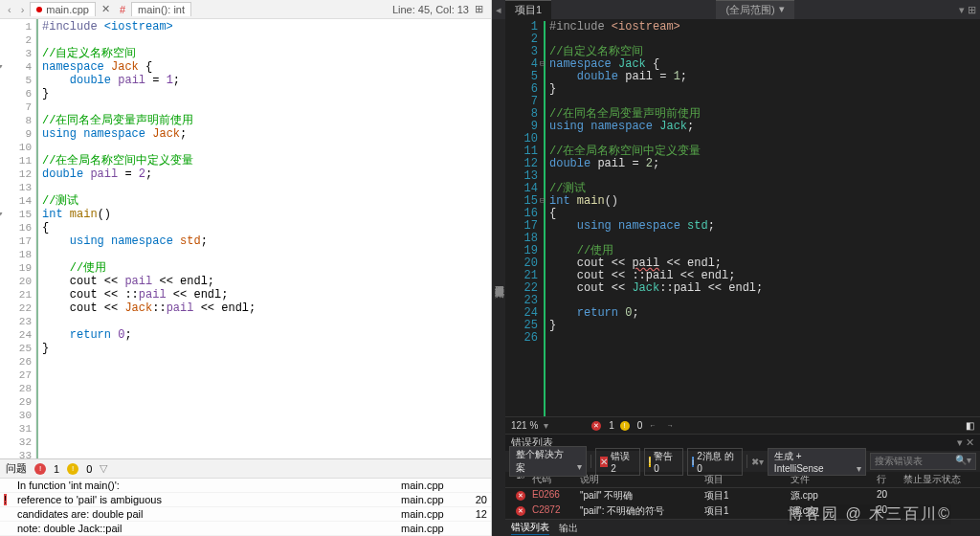 The height and width of the screenshot is (536, 980). Describe the element at coordinates (499, 10) in the screenshot. I see `chevron-left-icon: ◂` at that location.